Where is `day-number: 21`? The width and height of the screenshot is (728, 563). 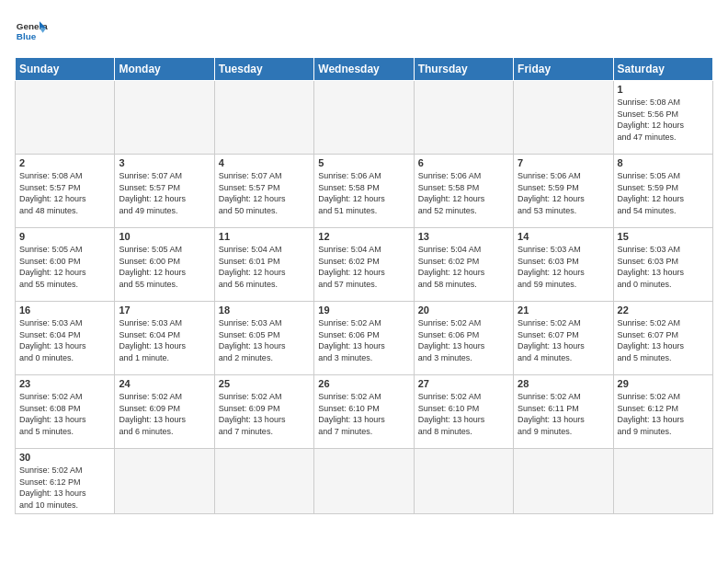 day-number: 21 is located at coordinates (563, 310).